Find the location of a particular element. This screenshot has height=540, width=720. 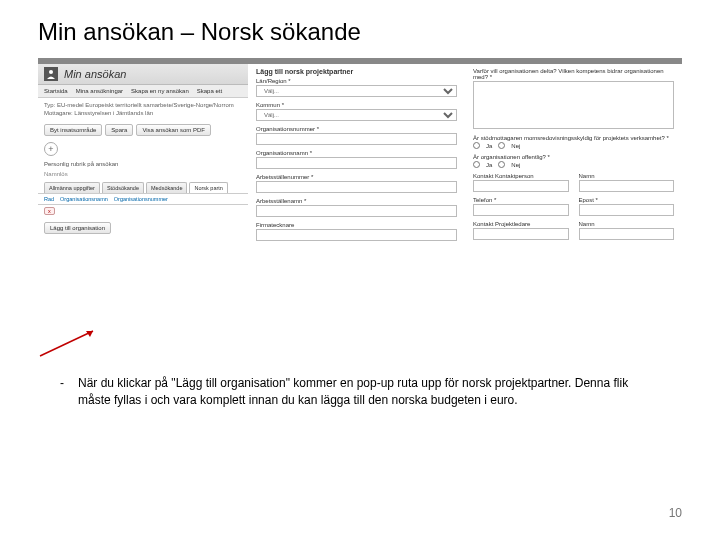

off-nej-radio is located at coordinates (502, 164).